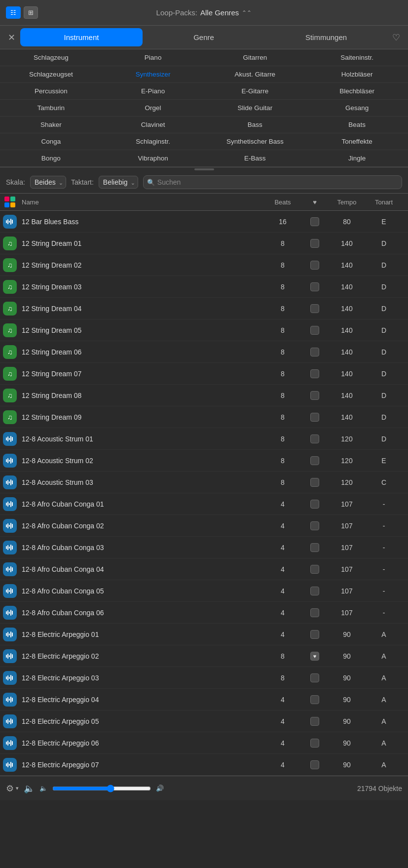  Describe the element at coordinates (48, 182) in the screenshot. I see `skala-select: Beides` at that location.